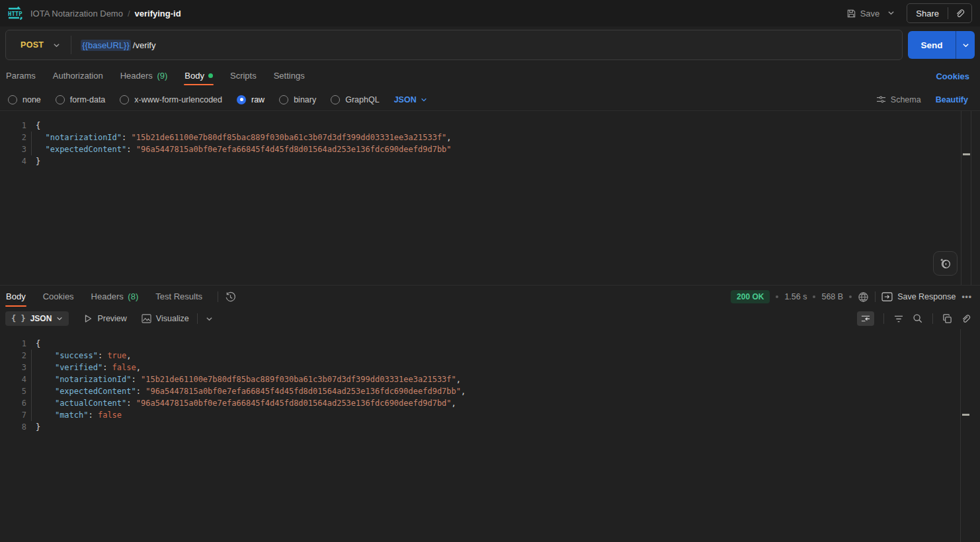 The width and height of the screenshot is (980, 542). What do you see at coordinates (144, 45) in the screenshot?
I see `url-path: /verify` at bounding box center [144, 45].